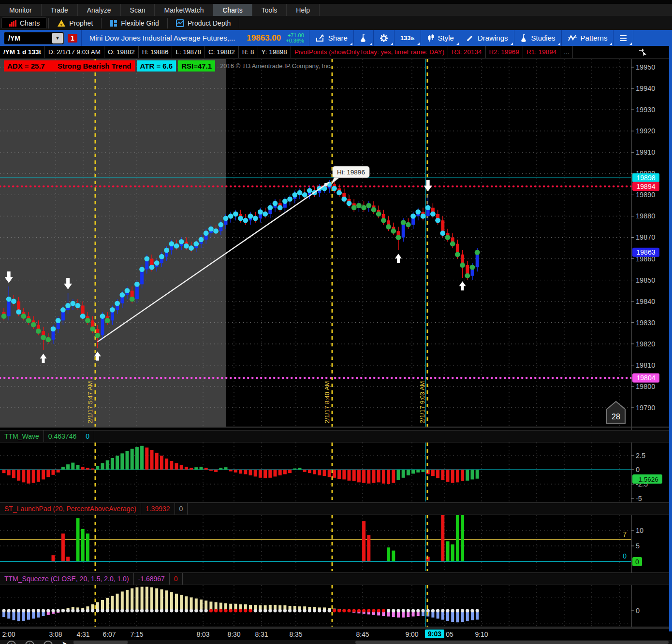 The height and width of the screenshot is (644, 672). Describe the element at coordinates (261, 634) in the screenshot. I see `time-label: 8:31` at that location.